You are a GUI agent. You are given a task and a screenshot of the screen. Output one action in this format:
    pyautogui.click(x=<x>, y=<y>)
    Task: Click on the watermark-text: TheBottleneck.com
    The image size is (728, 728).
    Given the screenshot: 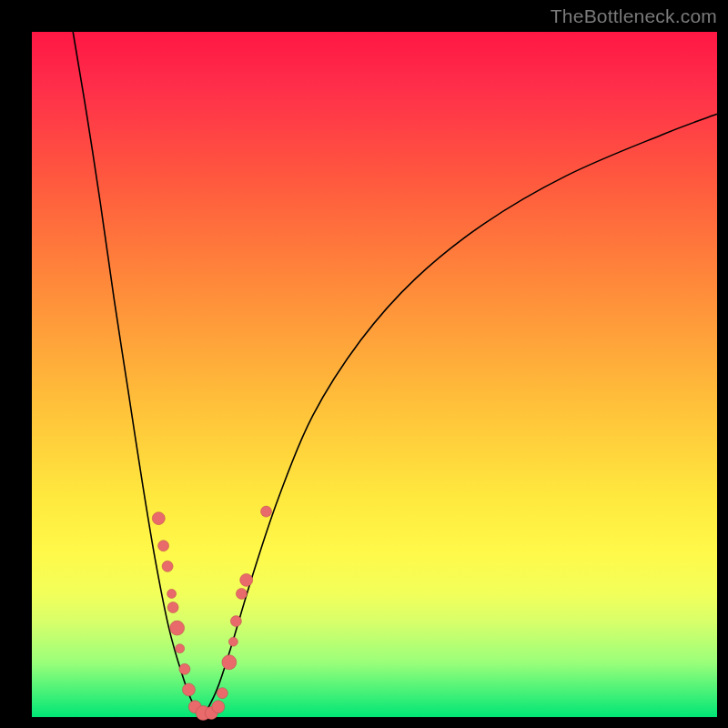 What is the action you would take?
    pyautogui.click(x=633, y=16)
    